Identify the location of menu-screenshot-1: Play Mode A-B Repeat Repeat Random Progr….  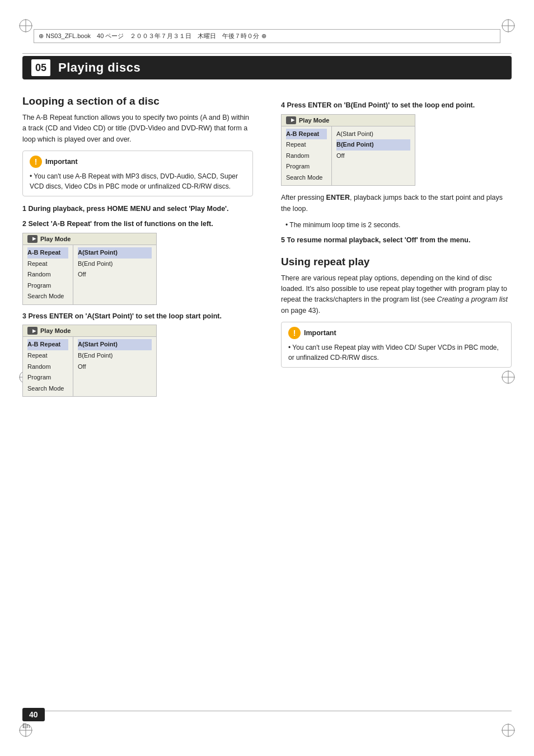
(90, 269).